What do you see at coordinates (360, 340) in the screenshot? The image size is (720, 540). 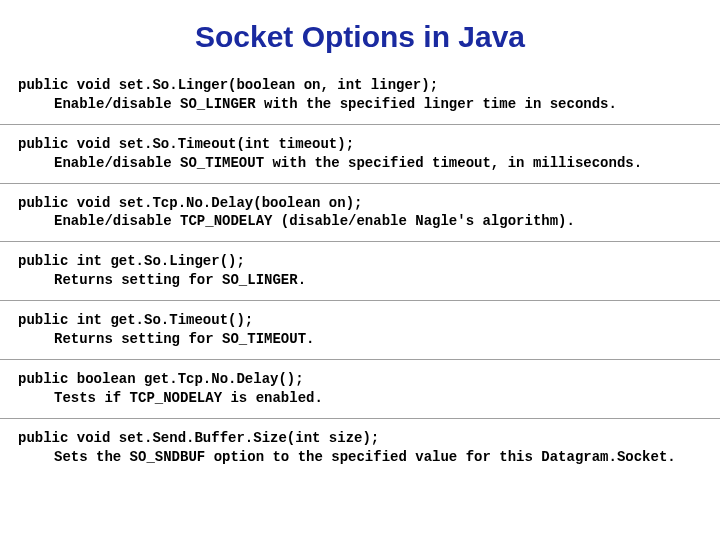 I see `method-description: Returns setting for SO_TIMEOUT.` at bounding box center [360, 340].